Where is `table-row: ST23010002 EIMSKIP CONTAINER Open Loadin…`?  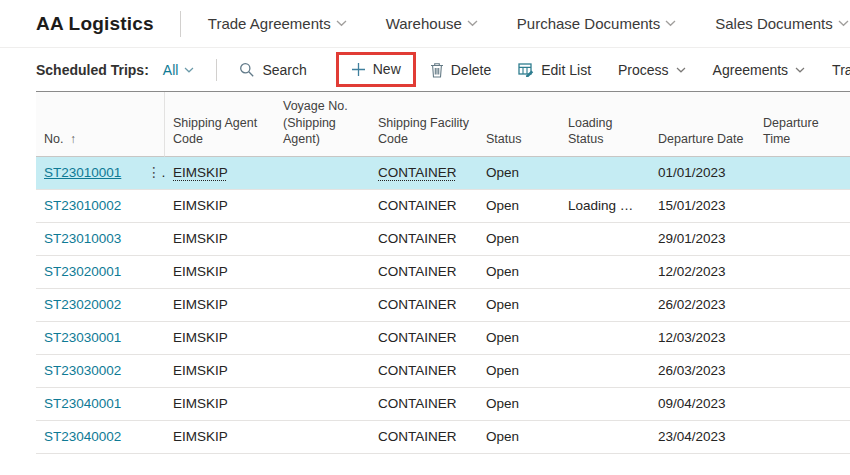
table-row: ST23010002 EIMSKIP CONTAINER Open Loadin… is located at coordinates (443, 206).